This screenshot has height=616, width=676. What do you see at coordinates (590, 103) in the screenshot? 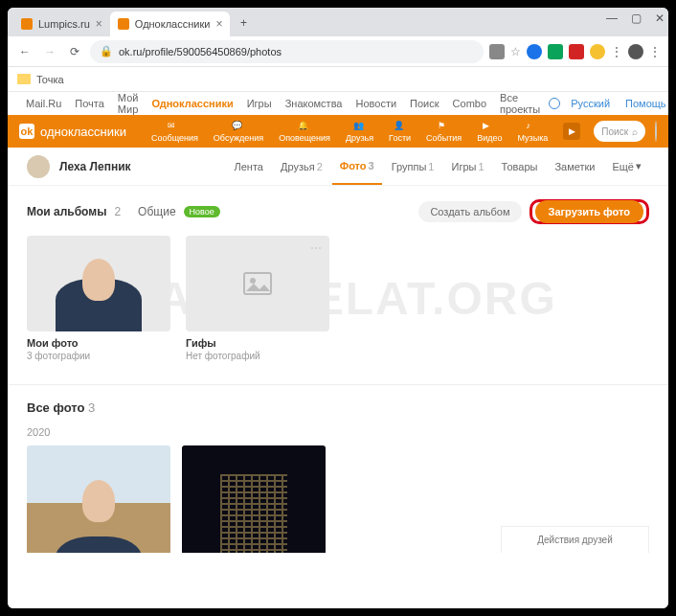
I see `language-switch: Русский` at bounding box center [590, 103].